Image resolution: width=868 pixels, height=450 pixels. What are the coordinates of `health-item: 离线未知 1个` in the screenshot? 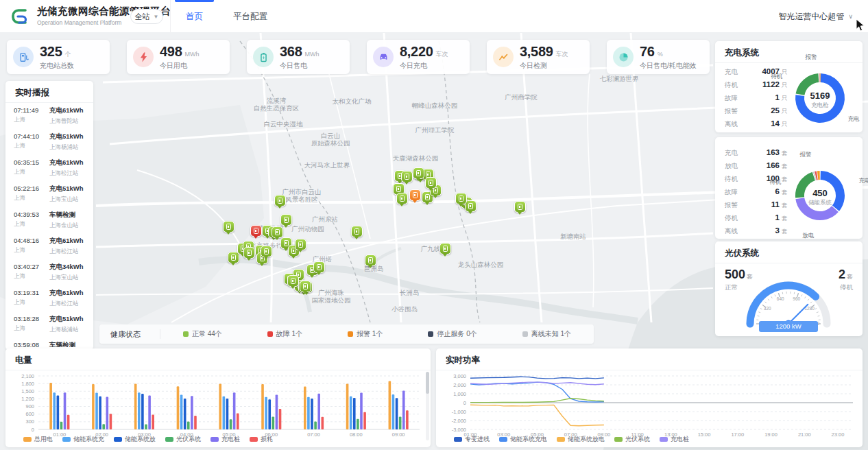 It's located at (547, 334).